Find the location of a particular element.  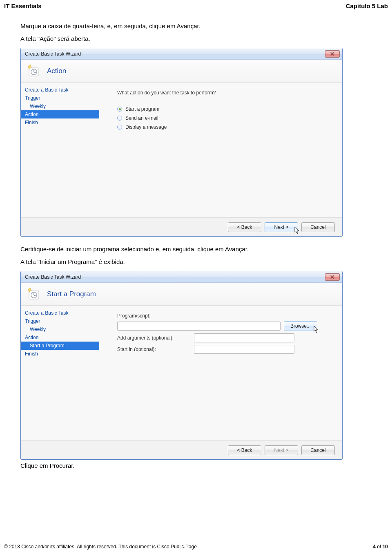

next-button-label: Next > is located at coordinates (281, 227).